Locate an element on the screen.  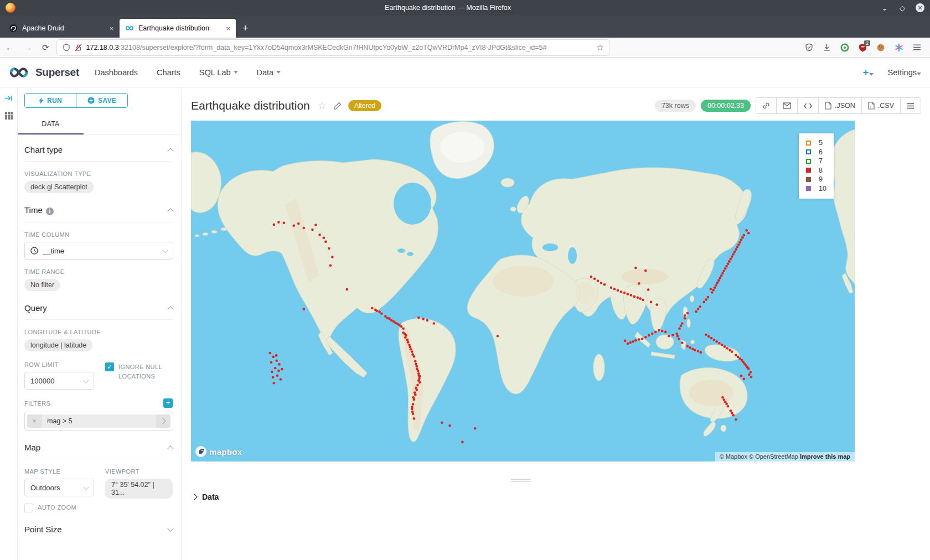
superset-favicon is located at coordinates (130, 28).